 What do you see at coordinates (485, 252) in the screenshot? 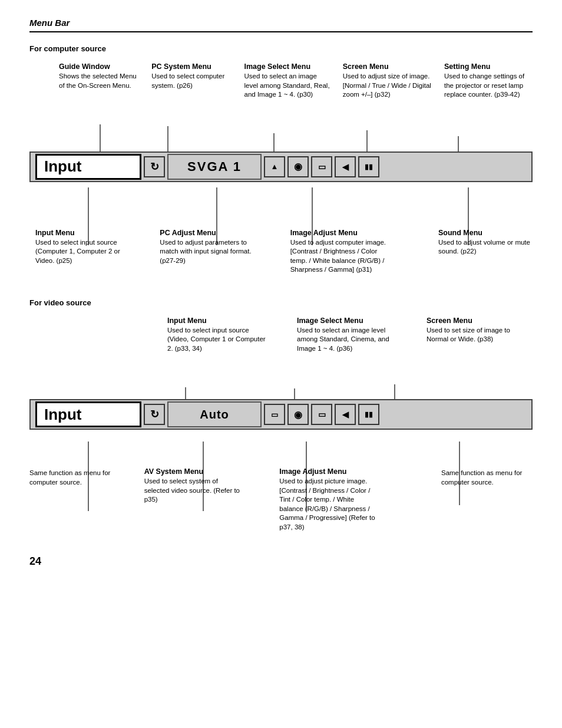
I see `sound-menu-annotation: Sound Menu Used to adjust volume or mute…` at bounding box center [485, 252].